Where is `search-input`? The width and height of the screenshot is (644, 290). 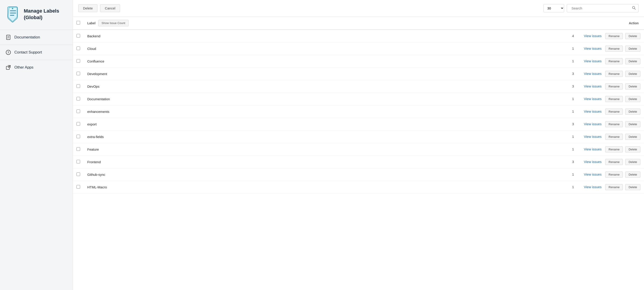 search-input is located at coordinates (601, 8).